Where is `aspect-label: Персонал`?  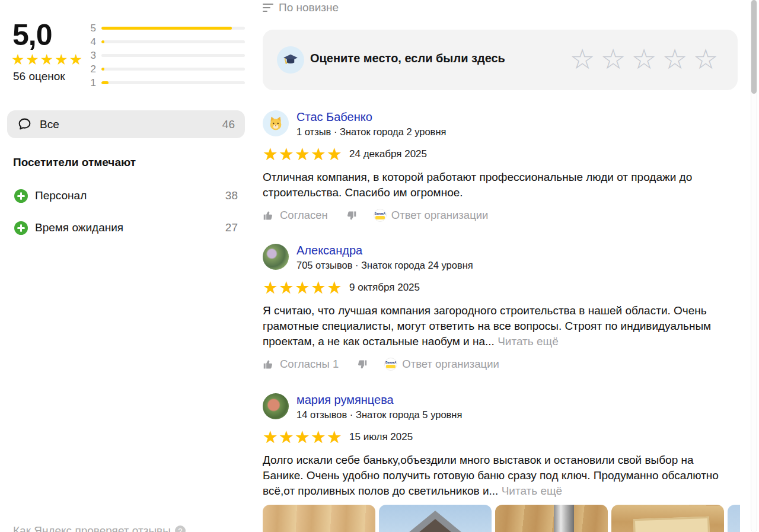
aspect-label: Персонал is located at coordinates (60, 196).